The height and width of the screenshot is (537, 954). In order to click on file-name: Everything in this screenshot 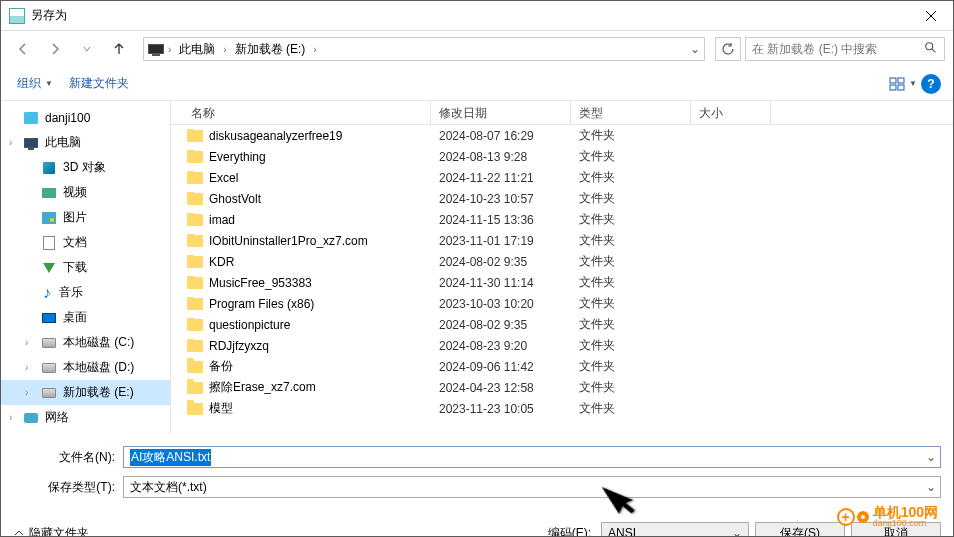, I will do `click(238, 157)`.